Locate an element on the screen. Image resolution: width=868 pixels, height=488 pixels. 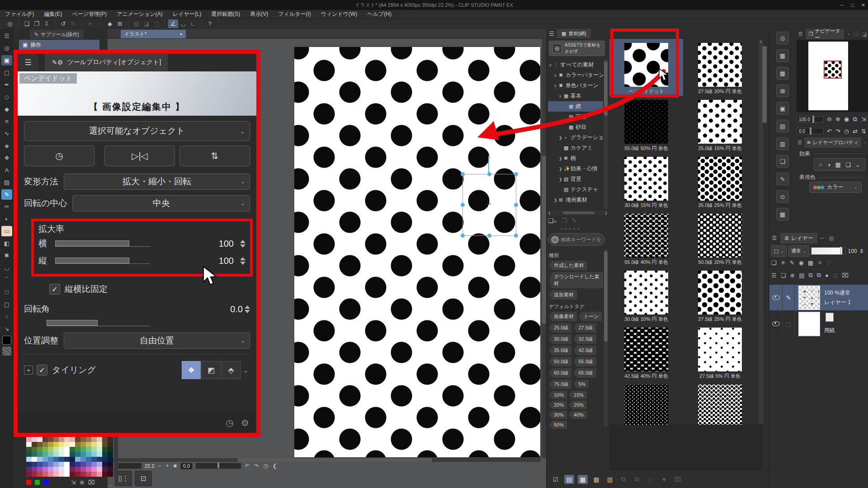
blend-tool-icon: ◧ is located at coordinates (7, 243).